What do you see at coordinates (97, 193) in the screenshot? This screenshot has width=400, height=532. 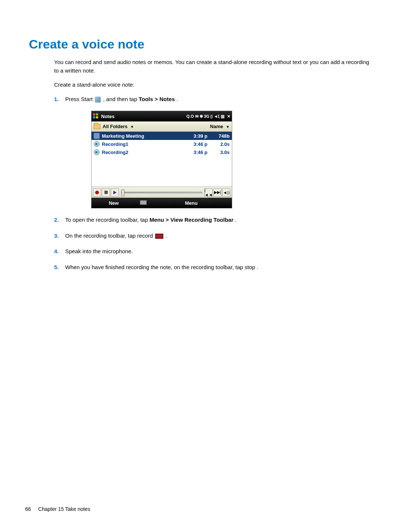 I see `record-dot-icon` at bounding box center [97, 193].